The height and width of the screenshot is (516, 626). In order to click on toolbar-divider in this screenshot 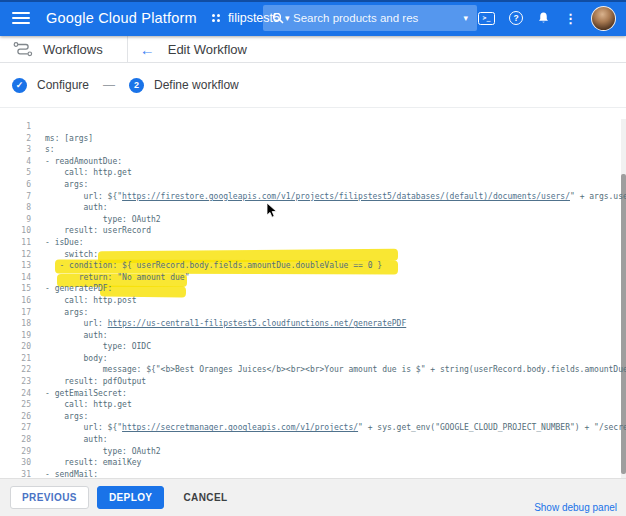, I will do `click(128, 49)`.